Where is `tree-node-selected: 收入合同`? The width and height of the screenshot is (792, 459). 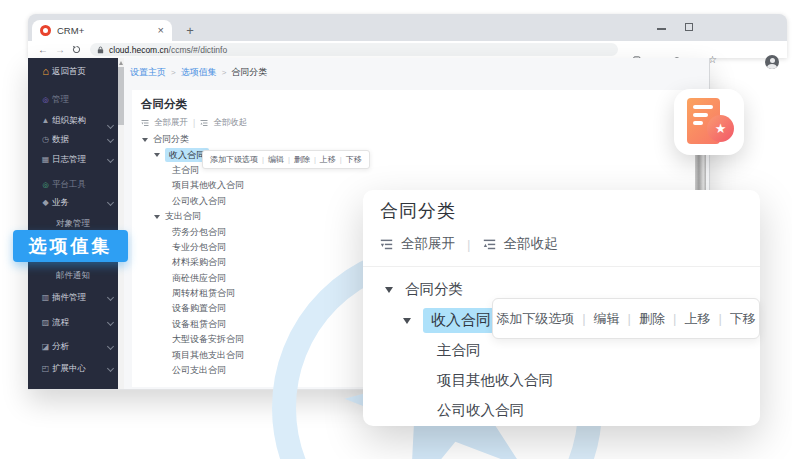
tree-node-selected: 收入合同 is located at coordinates (451, 320).